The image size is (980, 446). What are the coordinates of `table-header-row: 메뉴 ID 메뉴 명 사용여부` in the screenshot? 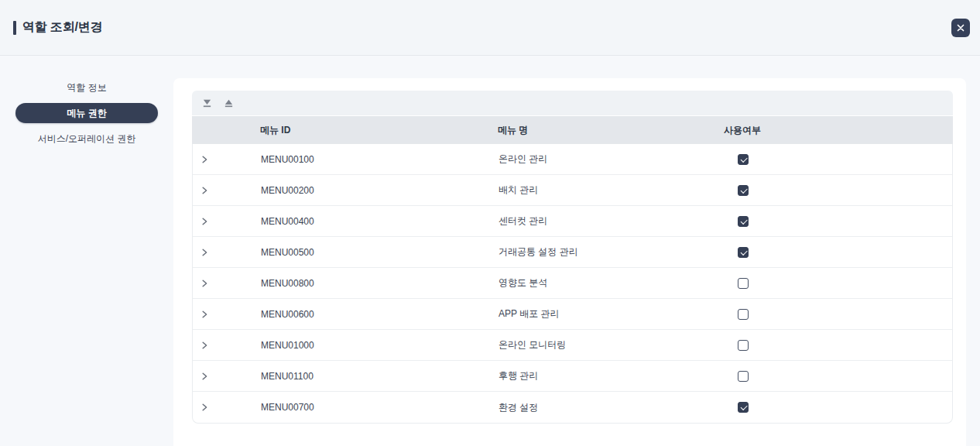 It's located at (573, 130).